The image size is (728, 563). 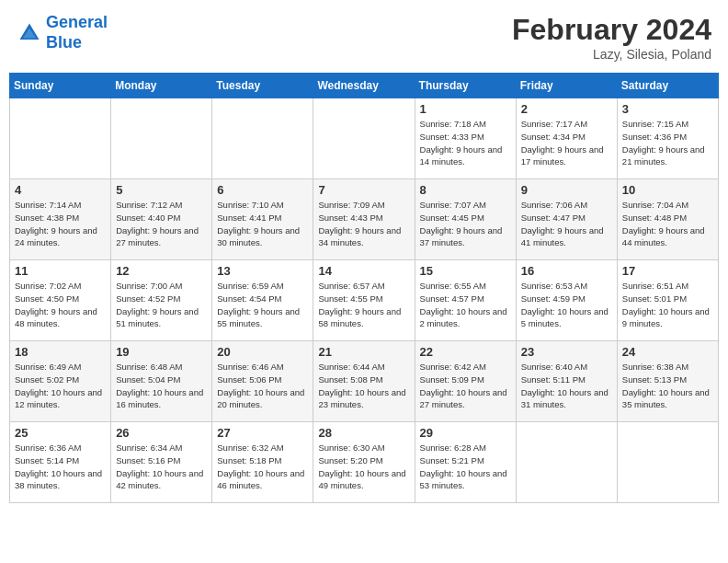 I want to click on logo-text: General Blue, so click(x=77, y=33).